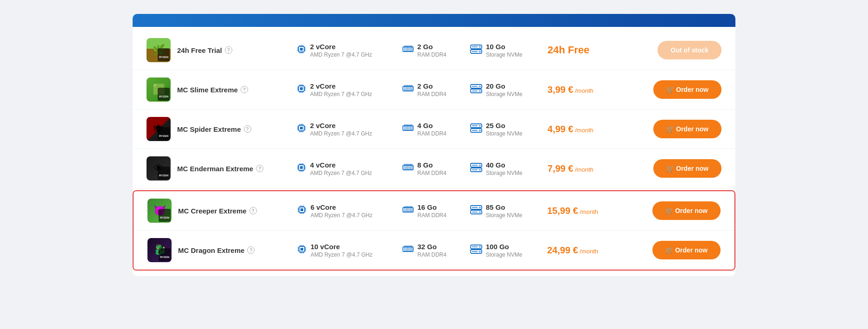  What do you see at coordinates (591, 169) in the screenshot?
I see `price-cell: 7,99 € /month` at bounding box center [591, 169].